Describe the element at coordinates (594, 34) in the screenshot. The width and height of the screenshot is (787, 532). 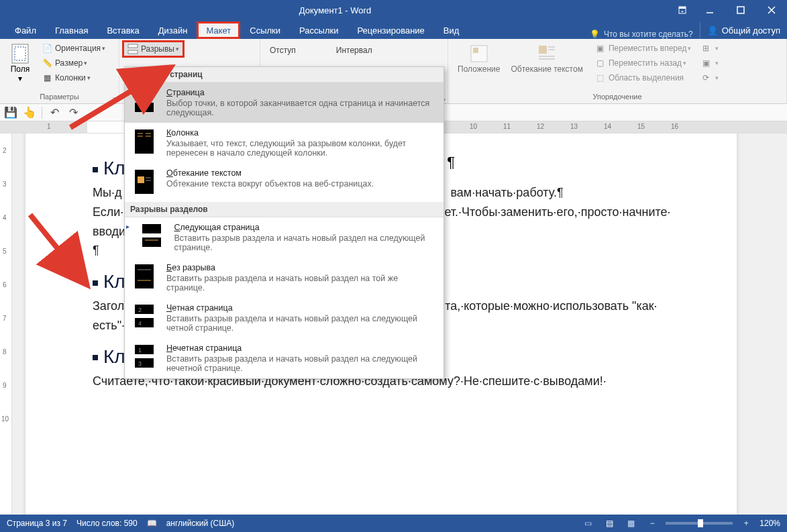
I see `lightbulb-icon: 💡` at that location.